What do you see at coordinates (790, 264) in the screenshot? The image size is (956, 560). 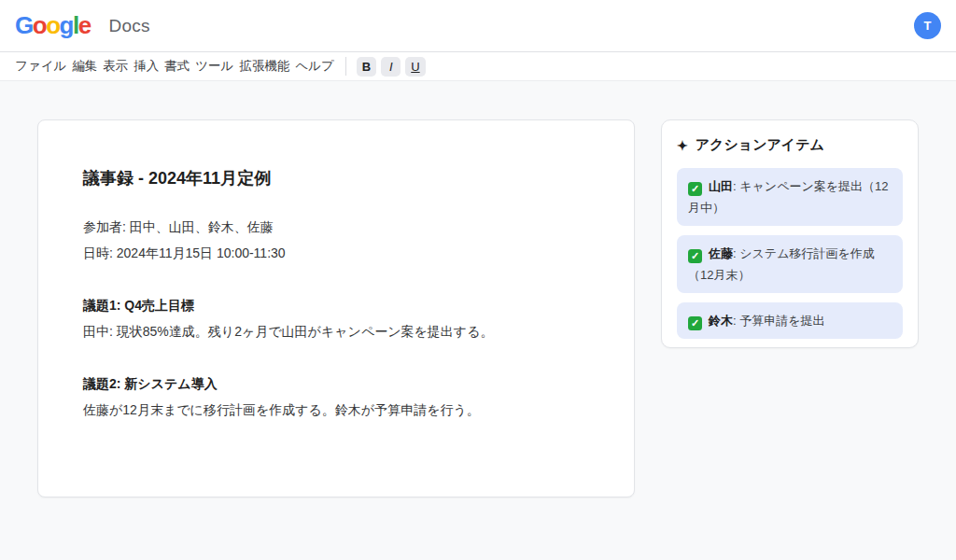 I see `action-item: ✓佐藤: システム移行計画を作成（12月末）` at bounding box center [790, 264].